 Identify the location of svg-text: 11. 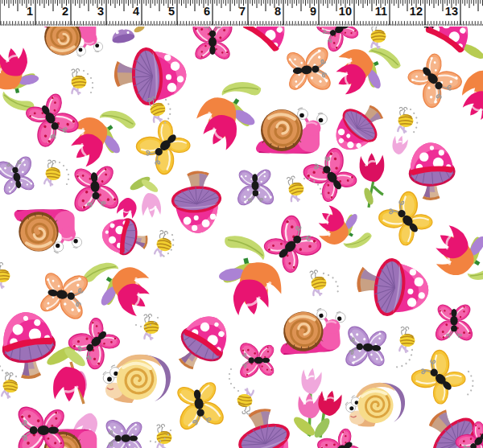
(382, 11).